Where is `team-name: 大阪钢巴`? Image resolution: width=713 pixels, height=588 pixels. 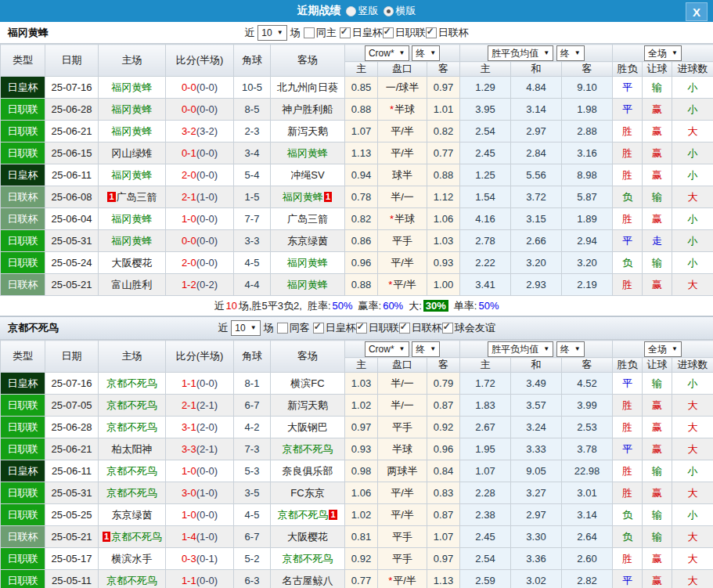
team-name: 大阪钢巴 is located at coordinates (308, 427).